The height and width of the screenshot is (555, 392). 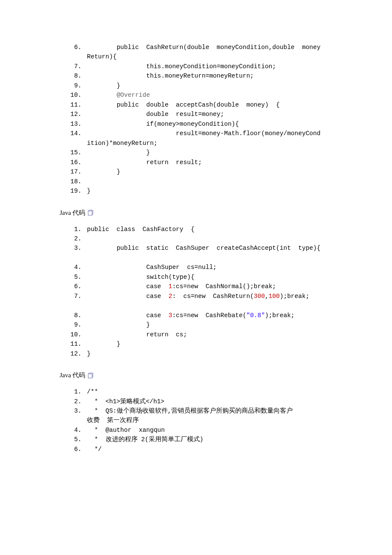 What do you see at coordinates (145, 439) in the screenshot?
I see `code-text: * 改进的程序 2(采用简单工厂模式)` at bounding box center [145, 439].